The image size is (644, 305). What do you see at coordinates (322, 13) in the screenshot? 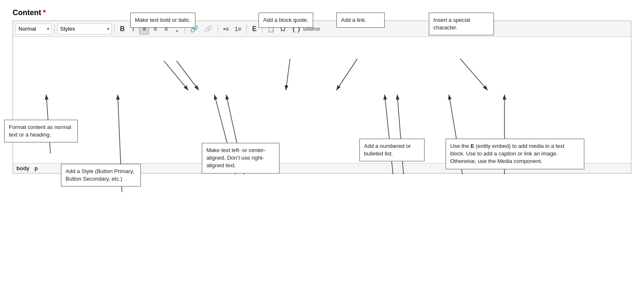
I see `content-label: Content *` at bounding box center [322, 13].